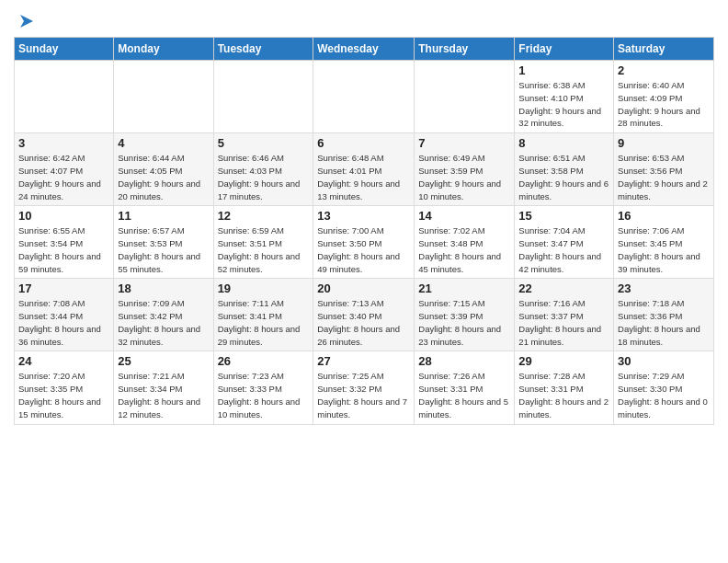 This screenshot has width=728, height=563. What do you see at coordinates (164, 250) in the screenshot?
I see `day-info: Sunrise: 6:57 AM Sunset: 3:53 PM Dayligh…` at bounding box center [164, 250].